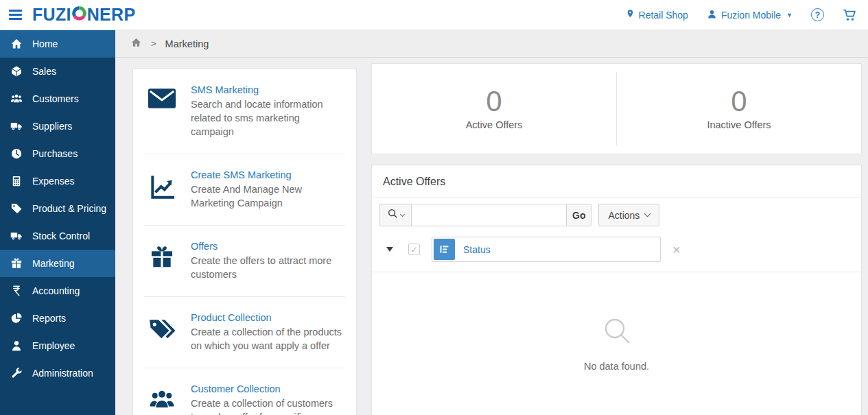  I want to click on sidebar-item-label: Administration, so click(63, 373).